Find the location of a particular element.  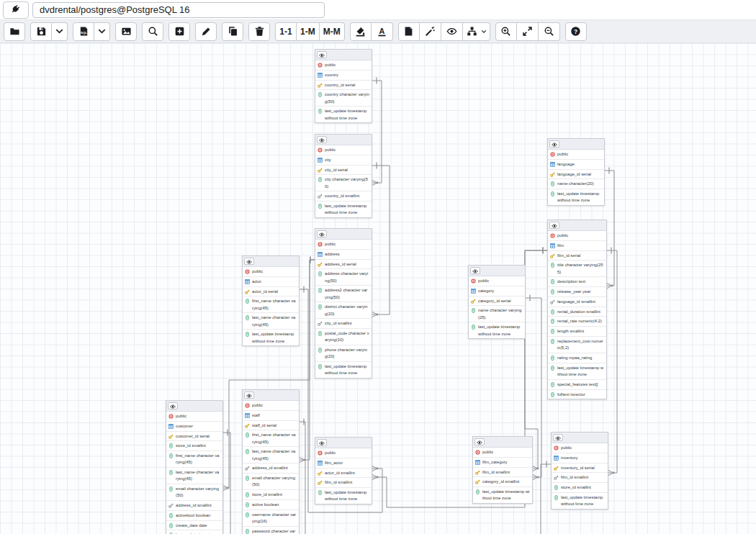

sql-dropdown-button is located at coordinates (102, 32).